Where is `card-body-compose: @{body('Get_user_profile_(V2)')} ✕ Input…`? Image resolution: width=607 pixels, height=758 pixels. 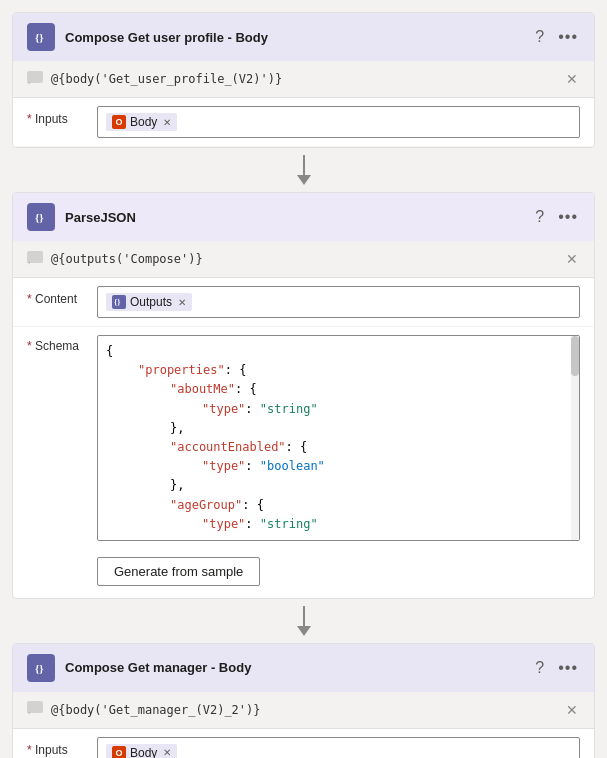
card-body-compose: @{body('Get_user_profile_(V2)')} ✕ Input… is located at coordinates (304, 104).